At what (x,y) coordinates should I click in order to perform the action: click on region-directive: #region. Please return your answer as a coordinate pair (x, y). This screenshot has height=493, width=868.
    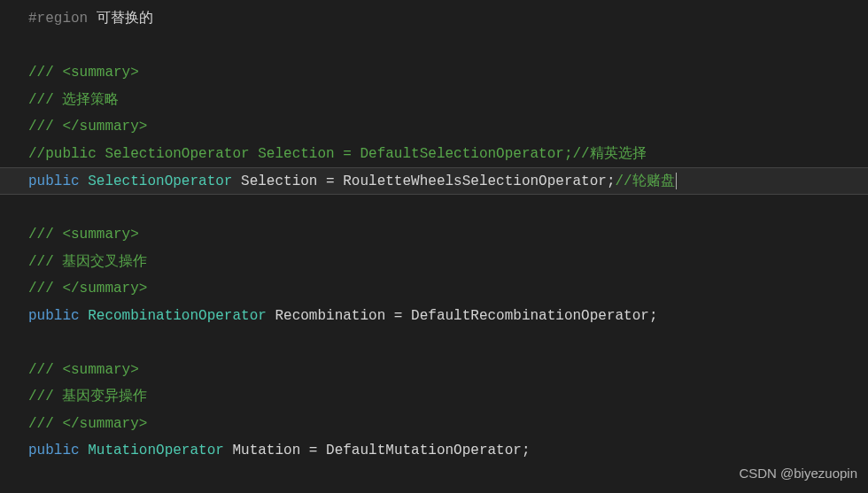
    Looking at the image, I should click on (58, 19).